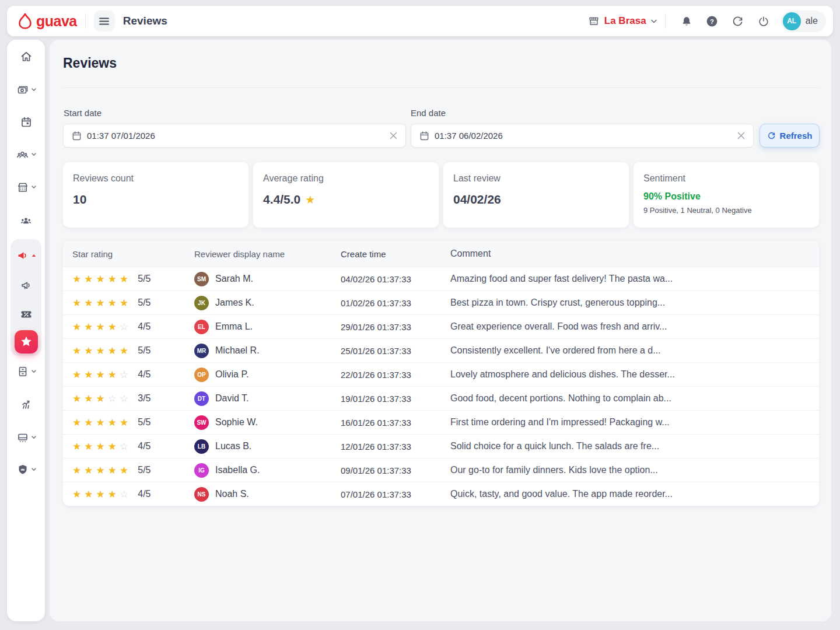 This screenshot has height=630, width=840. Describe the element at coordinates (26, 314) in the screenshot. I see `sidebar-item-discounts` at that location.